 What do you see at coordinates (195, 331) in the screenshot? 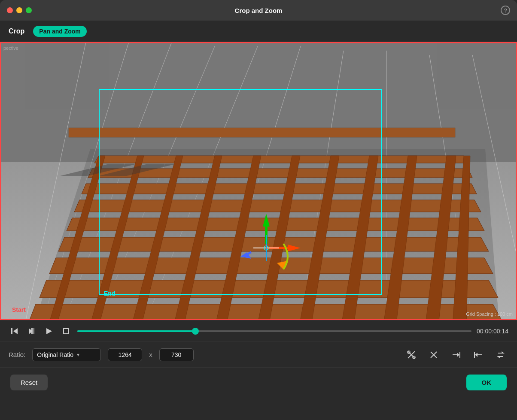
I see `timeline-thumb` at bounding box center [195, 331].